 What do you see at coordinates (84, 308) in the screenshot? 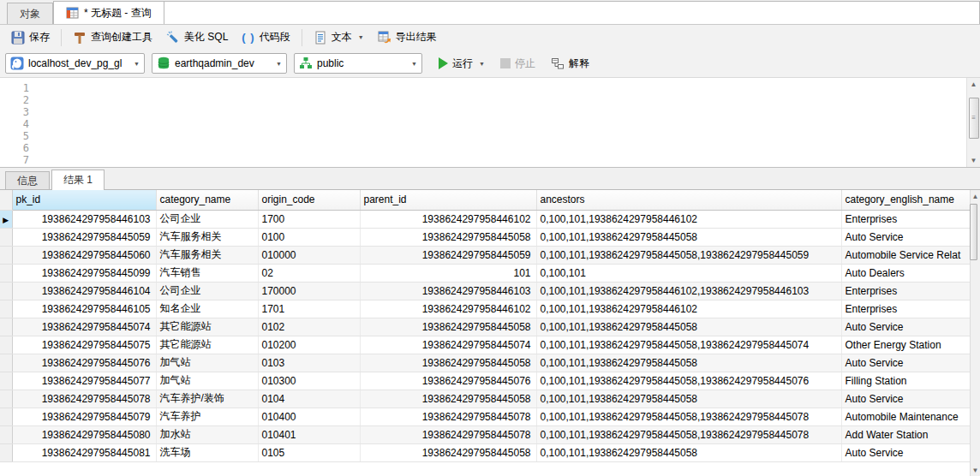
I see `cell-pk_id: 1938624297958446105` at bounding box center [84, 308].